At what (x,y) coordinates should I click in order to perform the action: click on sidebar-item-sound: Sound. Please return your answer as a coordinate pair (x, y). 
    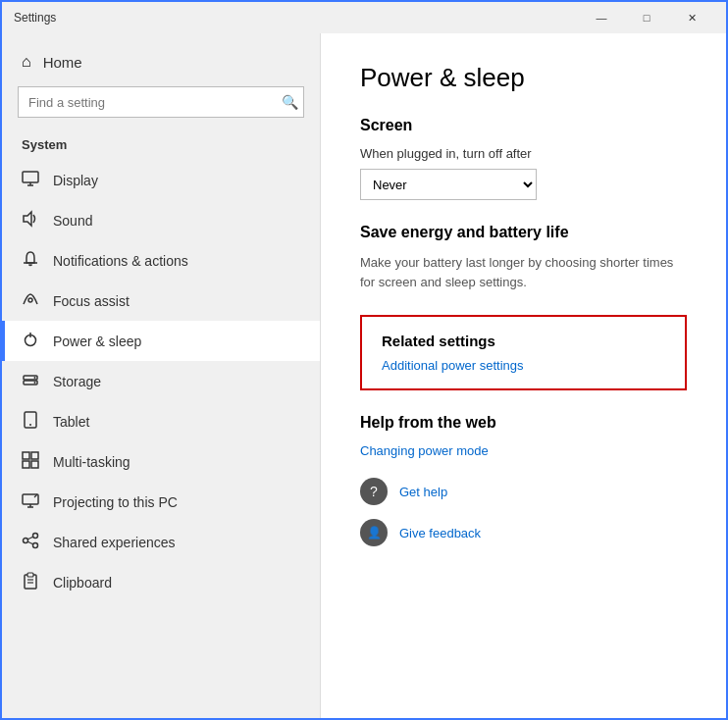
    Looking at the image, I should click on (161, 220).